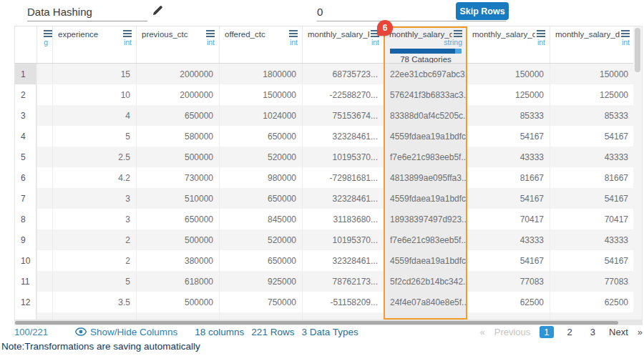 This screenshot has width=644, height=356. I want to click on table-cell: 4813899ae095ffa3..., so click(425, 177).